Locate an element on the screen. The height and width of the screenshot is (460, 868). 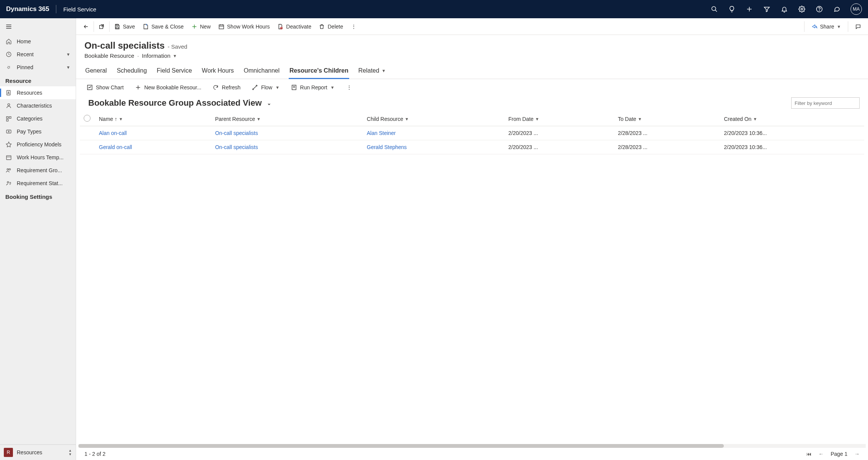
form-selector: Information ▼ is located at coordinates (159, 56).